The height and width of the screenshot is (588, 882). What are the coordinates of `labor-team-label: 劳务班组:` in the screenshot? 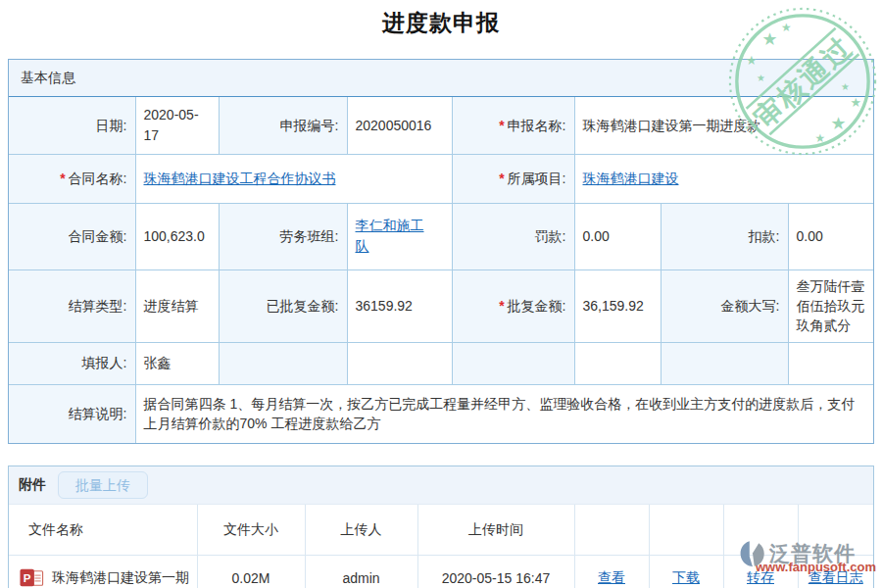 It's located at (282, 236).